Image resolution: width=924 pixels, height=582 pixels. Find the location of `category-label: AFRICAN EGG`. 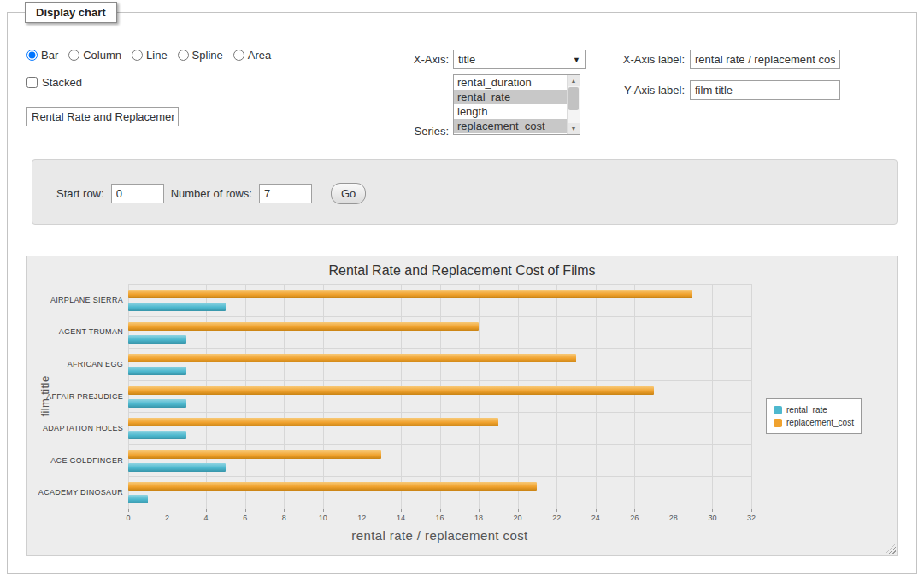

category-label: AFRICAN EGG is located at coordinates (76, 364).